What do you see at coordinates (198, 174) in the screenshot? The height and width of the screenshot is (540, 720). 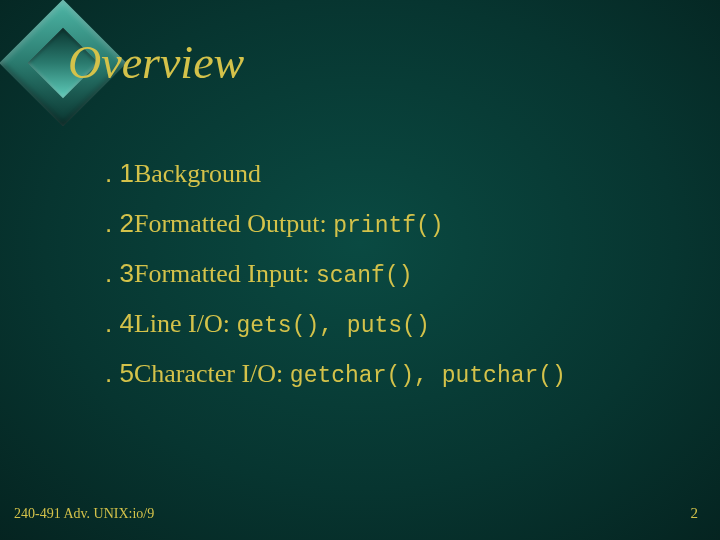 I see `item-text: Background` at bounding box center [198, 174].